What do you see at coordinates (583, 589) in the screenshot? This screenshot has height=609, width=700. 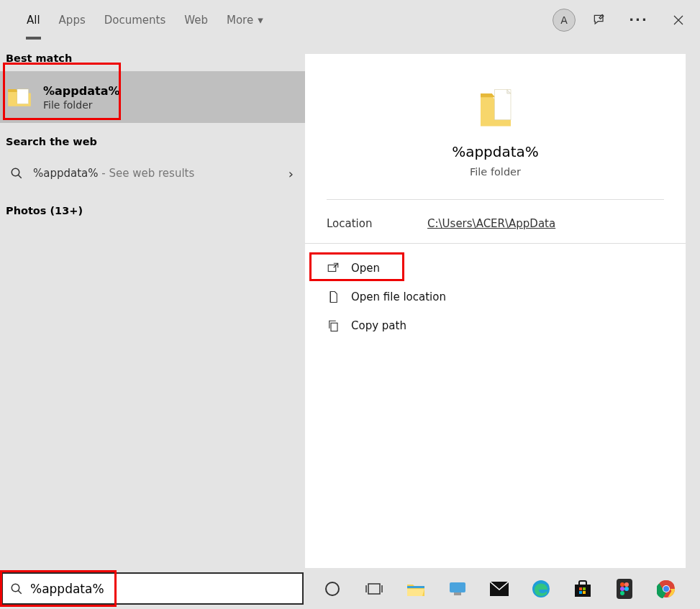 I see `store-icon` at bounding box center [583, 589].